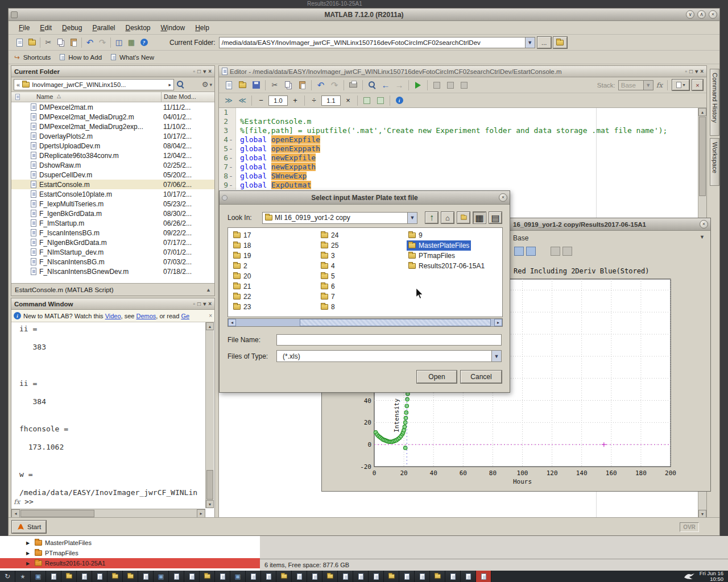  Describe the element at coordinates (702, 237) in the screenshot. I see `figure-combo-dropdown-icon: ▼` at that location.